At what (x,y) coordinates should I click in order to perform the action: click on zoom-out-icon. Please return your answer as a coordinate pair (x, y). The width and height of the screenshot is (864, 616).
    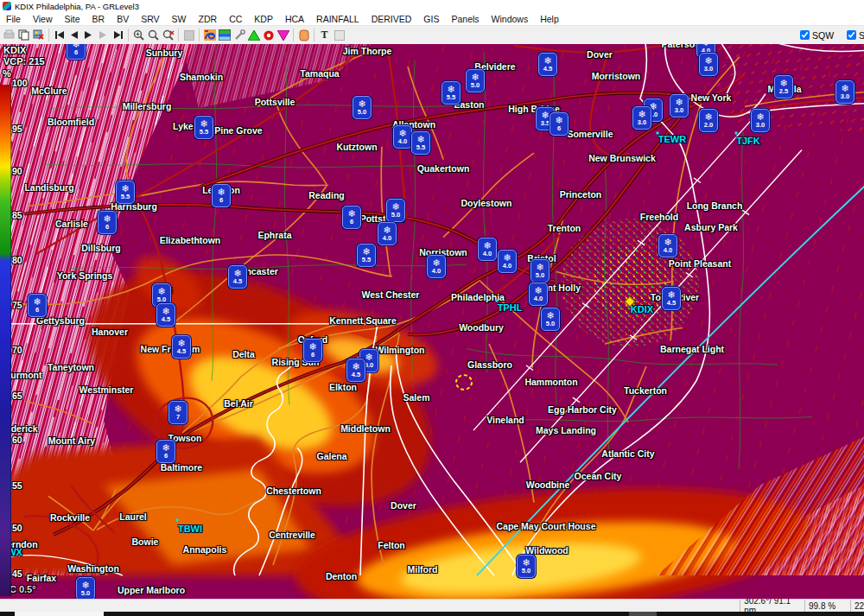
    Looking at the image, I should click on (168, 35).